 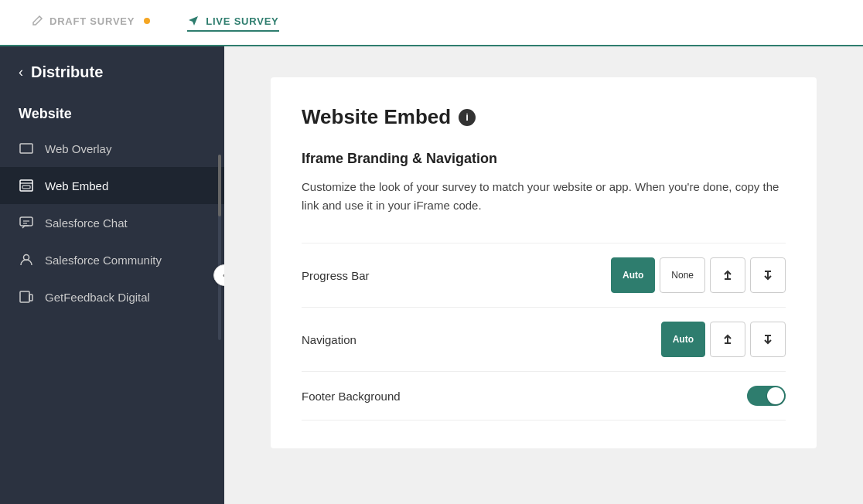 What do you see at coordinates (432, 23) in the screenshot?
I see `top-tab-bar: DRAFT SURVEY LIVE SURVEY` at bounding box center [432, 23].